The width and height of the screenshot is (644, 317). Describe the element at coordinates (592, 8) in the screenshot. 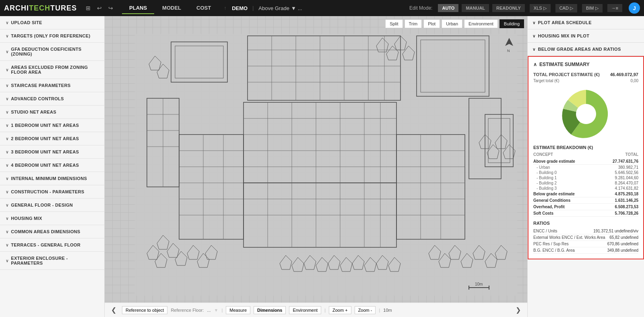

I see `export-bim: BIM ▷` at that location.